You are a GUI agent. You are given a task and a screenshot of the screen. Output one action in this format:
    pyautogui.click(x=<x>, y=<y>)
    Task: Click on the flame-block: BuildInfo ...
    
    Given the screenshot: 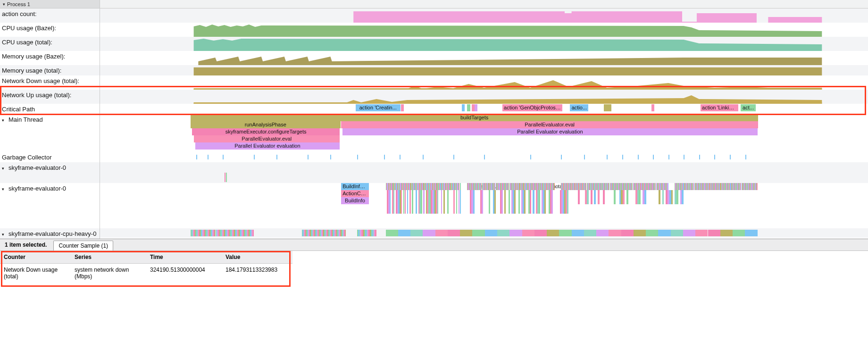 What is the action you would take?
    pyautogui.click(x=355, y=187)
    